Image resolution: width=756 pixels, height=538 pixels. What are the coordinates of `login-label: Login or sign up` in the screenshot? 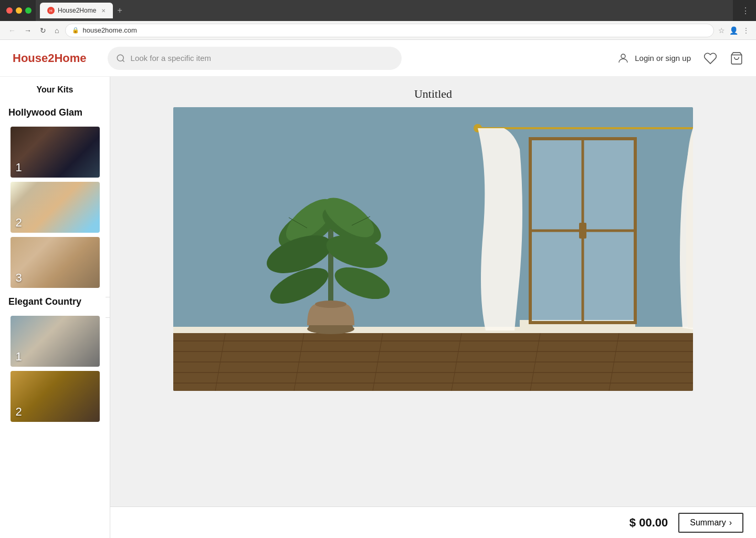 It's located at (663, 58).